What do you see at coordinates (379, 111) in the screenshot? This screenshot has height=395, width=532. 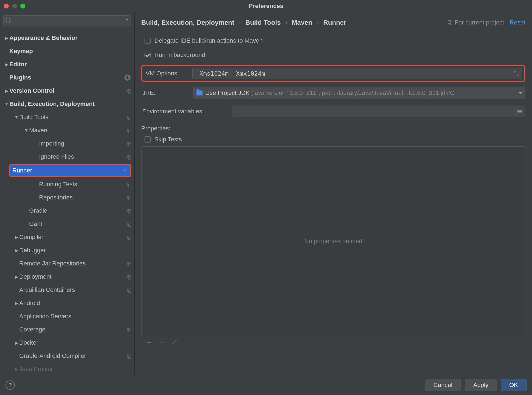 I see `env-input` at bounding box center [379, 111].